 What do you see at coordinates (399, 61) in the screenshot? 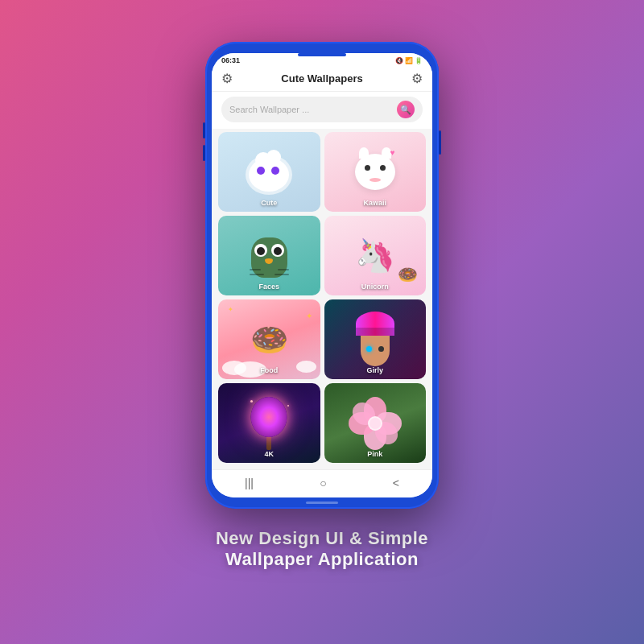
I see `mute-icon: 🔇` at bounding box center [399, 61].